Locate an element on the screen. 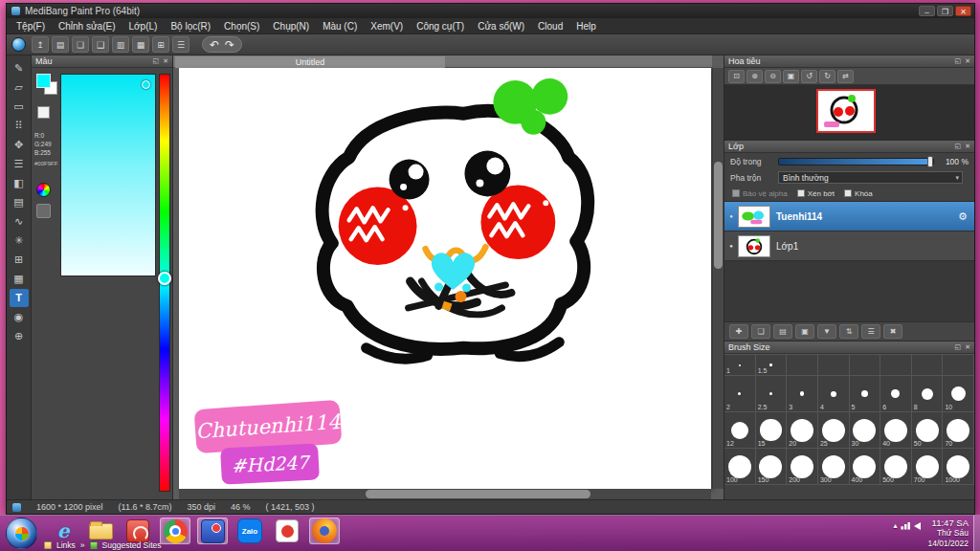 The image size is (980, 551). menu-item: Help is located at coordinates (586, 27).